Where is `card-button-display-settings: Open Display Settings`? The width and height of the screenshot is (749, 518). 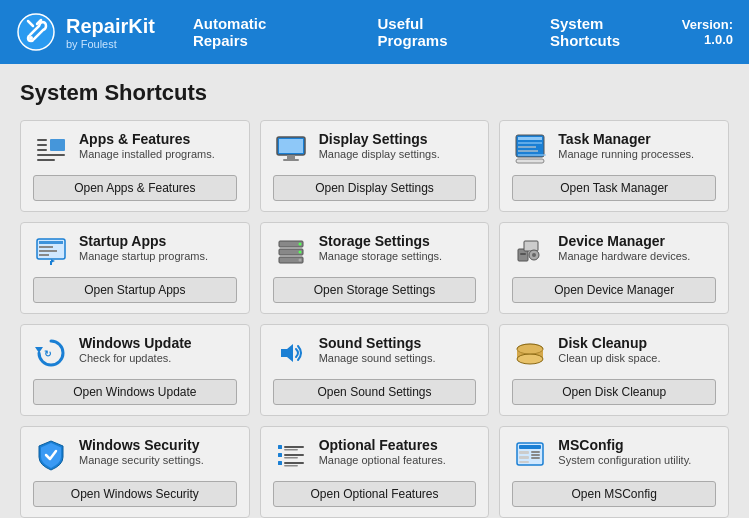 card-button-display-settings: Open Display Settings is located at coordinates (375, 188).